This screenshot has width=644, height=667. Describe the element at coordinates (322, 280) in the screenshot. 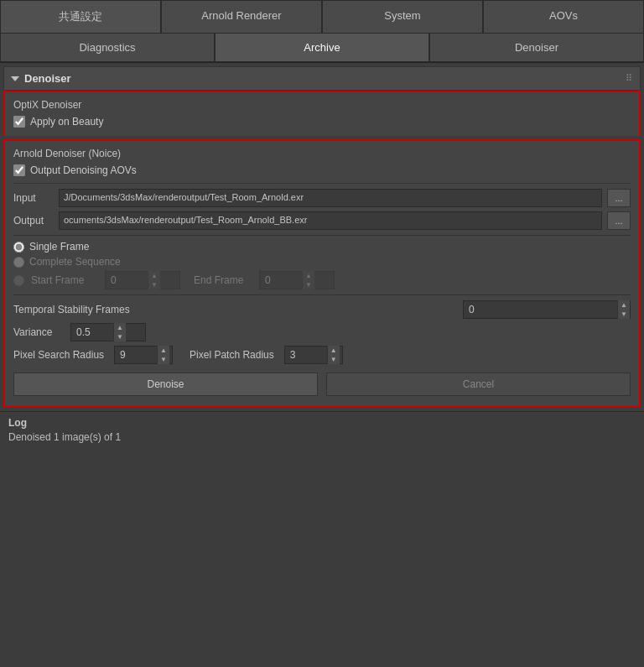

I see `start-end-frame-row: Start Frame 0 ▲ ▼ End Frame 0 ▲ ▼` at that location.